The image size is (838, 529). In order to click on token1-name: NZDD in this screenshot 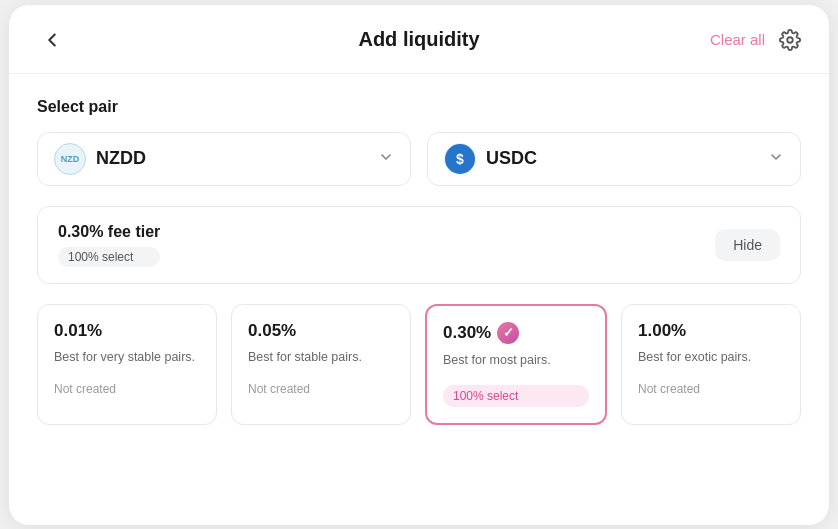, I will do `click(232, 158)`.